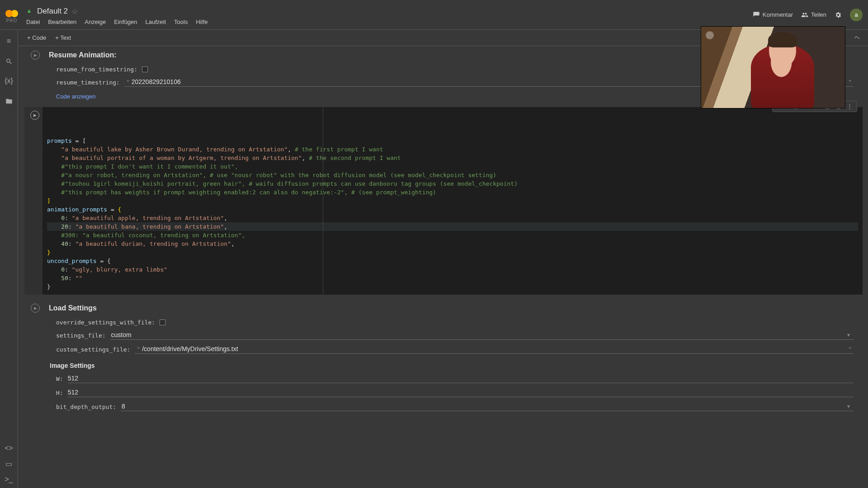 This screenshot has height=488, width=868. What do you see at coordinates (181, 22) in the screenshot?
I see `menu-tools: Tools` at bounding box center [181, 22].